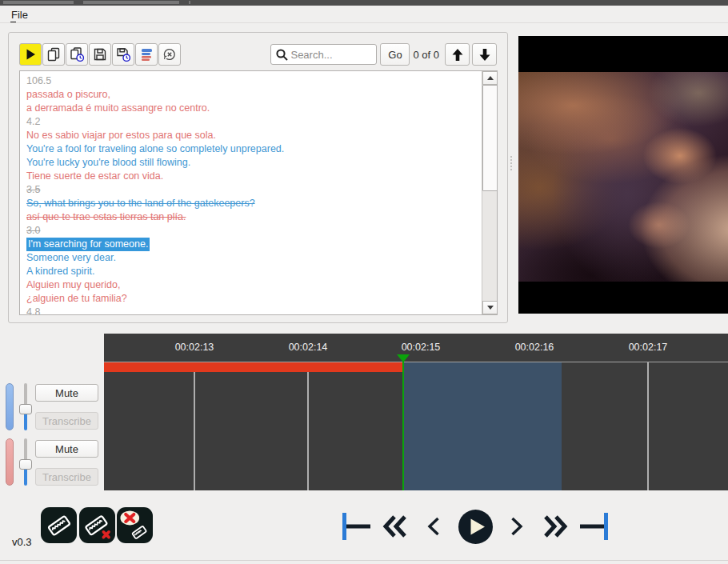  Describe the element at coordinates (364, 14) in the screenshot. I see `menubar: File` at that location.